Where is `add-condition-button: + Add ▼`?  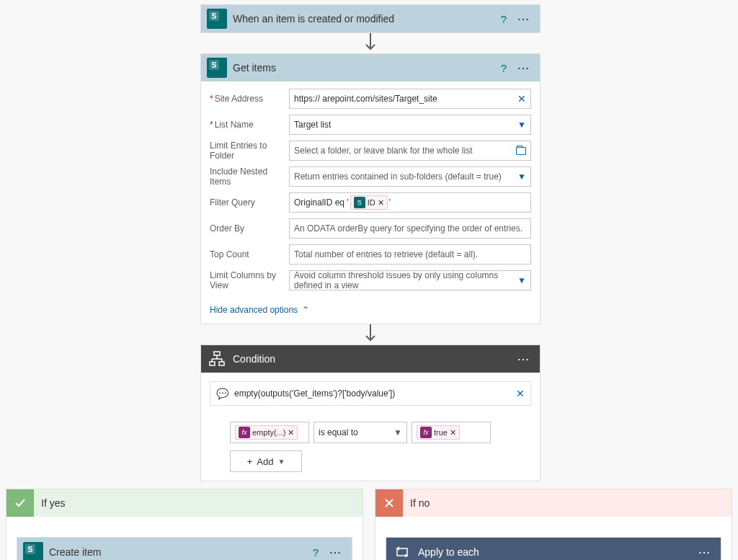 add-condition-button: + Add ▼ is located at coordinates (266, 461).